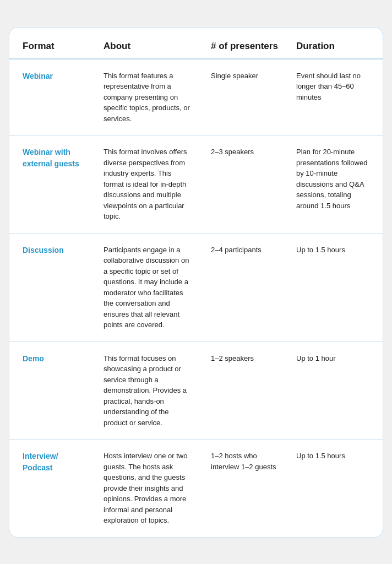  Describe the element at coordinates (335, 98) in the screenshot. I see `duration-webinar: Event should last no longer than 45–60 m…` at that location.